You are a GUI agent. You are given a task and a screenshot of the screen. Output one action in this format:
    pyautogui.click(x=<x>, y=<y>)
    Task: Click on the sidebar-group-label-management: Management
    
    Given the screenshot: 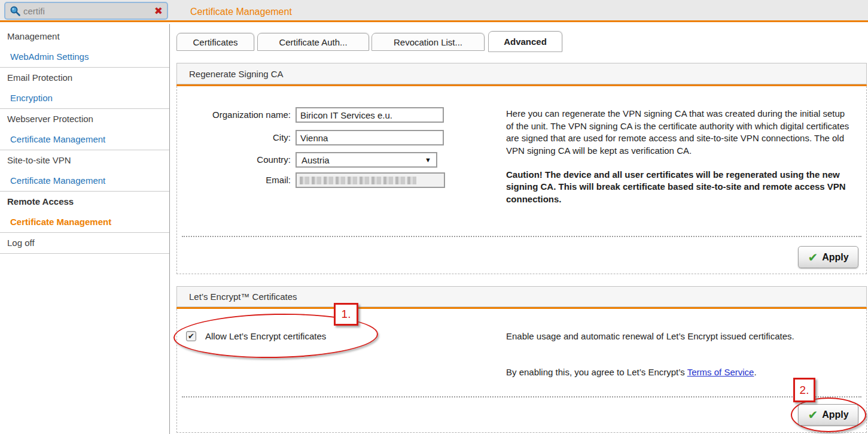 What is the action you would take?
    pyautogui.click(x=85, y=35)
    